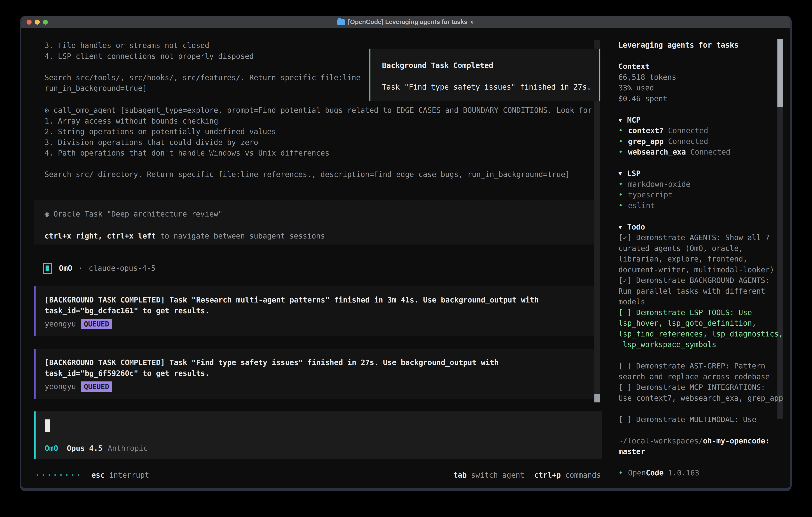  I want to click on todo-pending-line: [ ] Demonstrate MULTIMODAL: Use, so click(701, 419).